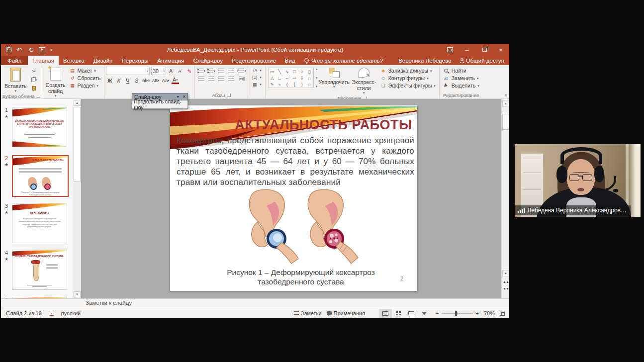 The width and height of the screenshot is (644, 362). I want to click on shape-oval-icon: ○, so click(302, 72).